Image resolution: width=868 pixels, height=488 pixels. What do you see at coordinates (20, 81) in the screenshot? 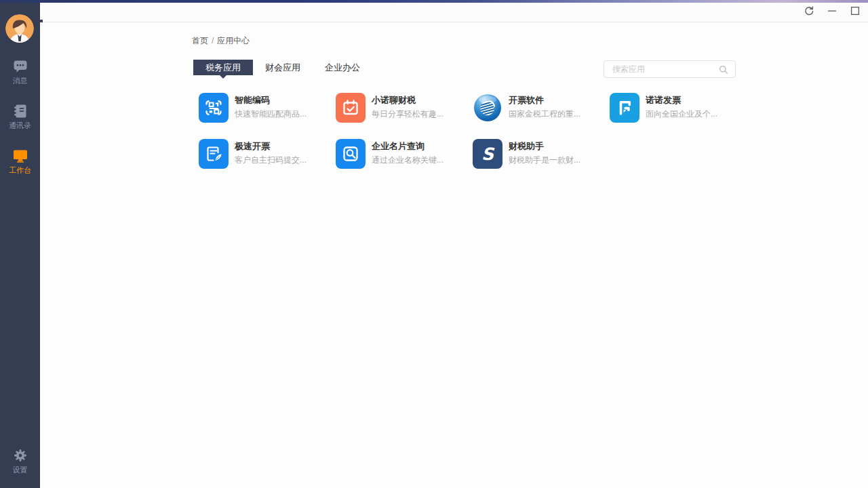
I see `sidebar-item-label: 消息` at bounding box center [20, 81].